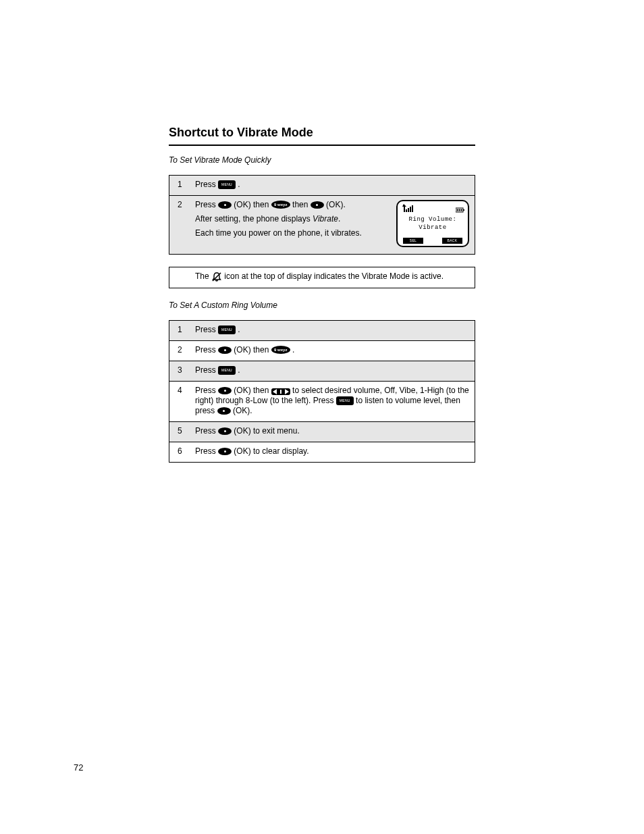 This screenshot has height=834, width=644. What do you see at coordinates (322, 224) in the screenshot?
I see `table-row: 2 Press (OK) then then (OK). After setti…` at bounding box center [322, 224].